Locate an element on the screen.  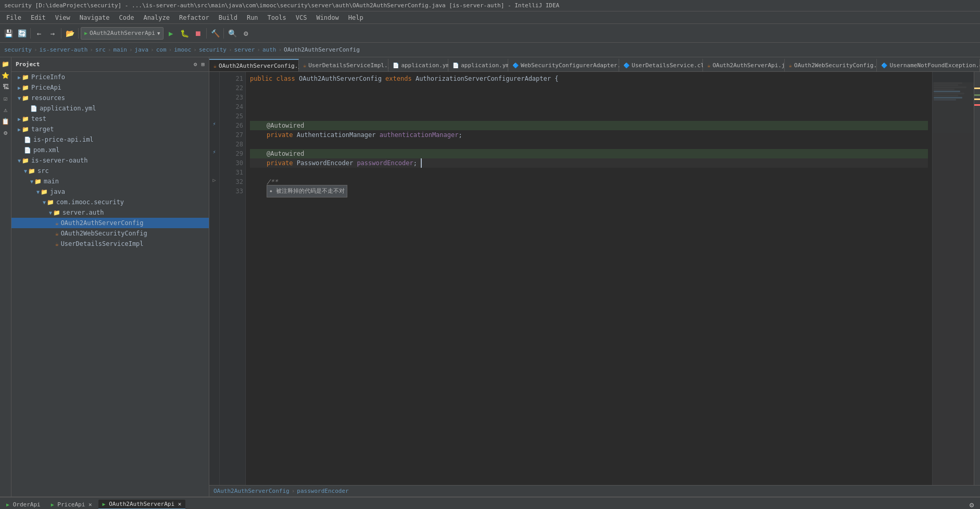
menu-vcs: VCS is located at coordinates (301, 18).